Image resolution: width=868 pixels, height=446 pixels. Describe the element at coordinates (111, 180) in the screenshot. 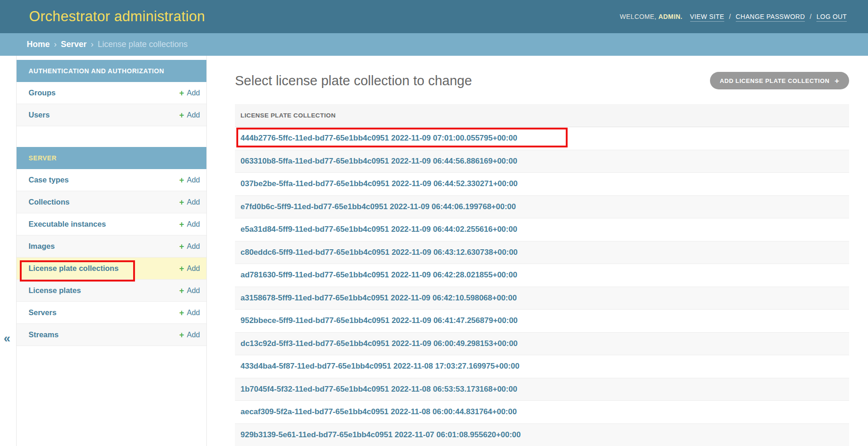

I see `sidebar-item-case-types: Case types + Add` at that location.